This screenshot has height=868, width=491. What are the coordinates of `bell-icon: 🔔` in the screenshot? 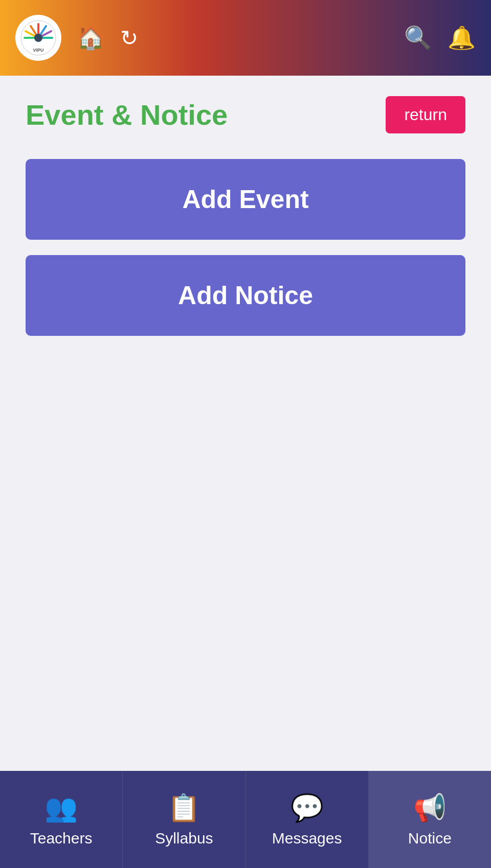 It's located at (461, 38).